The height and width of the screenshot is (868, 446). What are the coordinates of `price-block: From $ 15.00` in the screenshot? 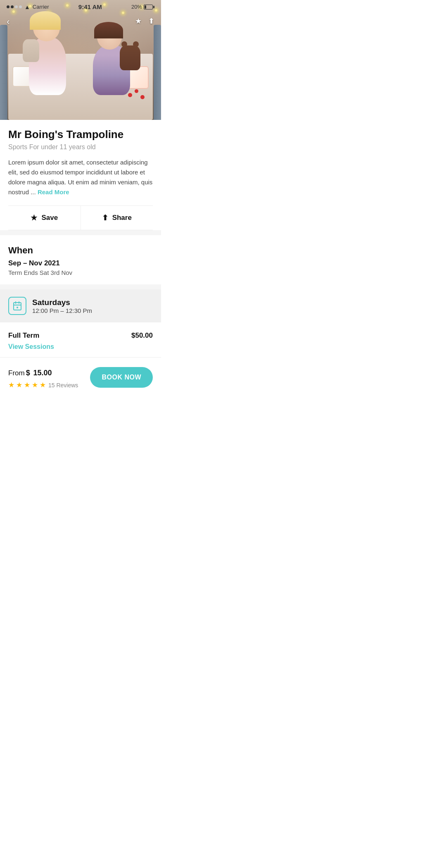 It's located at (43, 372).